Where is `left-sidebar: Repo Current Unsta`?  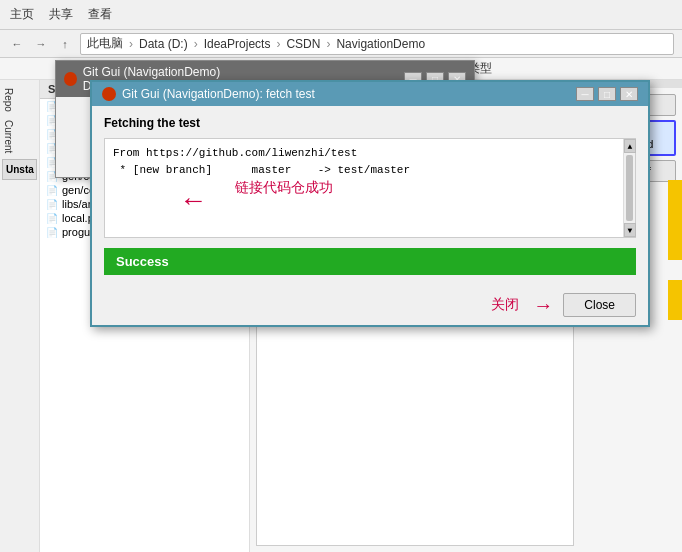 left-sidebar: Repo Current Unsta is located at coordinates (20, 316).